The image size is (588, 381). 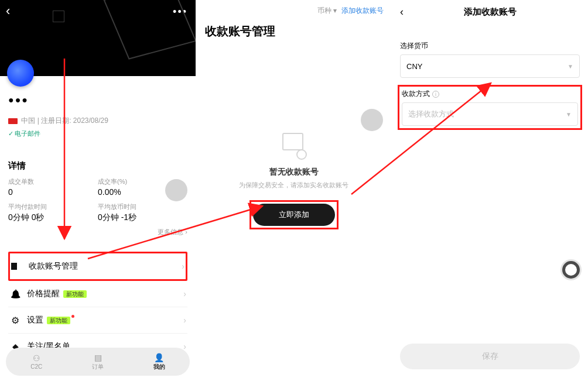 I want to click on avg-pay-label: 平均付款时间, so click(x=53, y=207).